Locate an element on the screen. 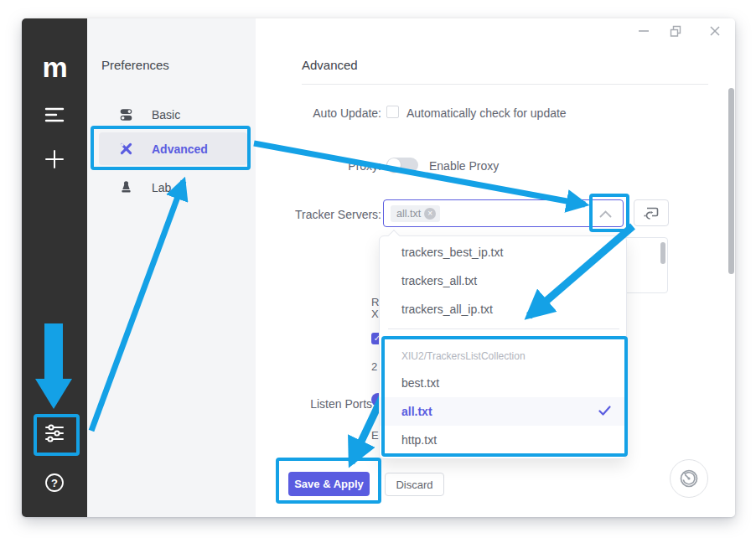 This screenshot has height=538, width=756. proxy-text: Enable Proxy is located at coordinates (464, 166).